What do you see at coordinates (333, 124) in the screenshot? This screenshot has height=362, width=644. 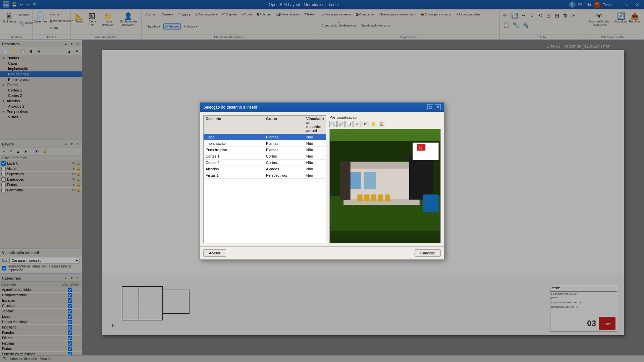 I see `preview-zoom-in: 🔍` at bounding box center [333, 124].